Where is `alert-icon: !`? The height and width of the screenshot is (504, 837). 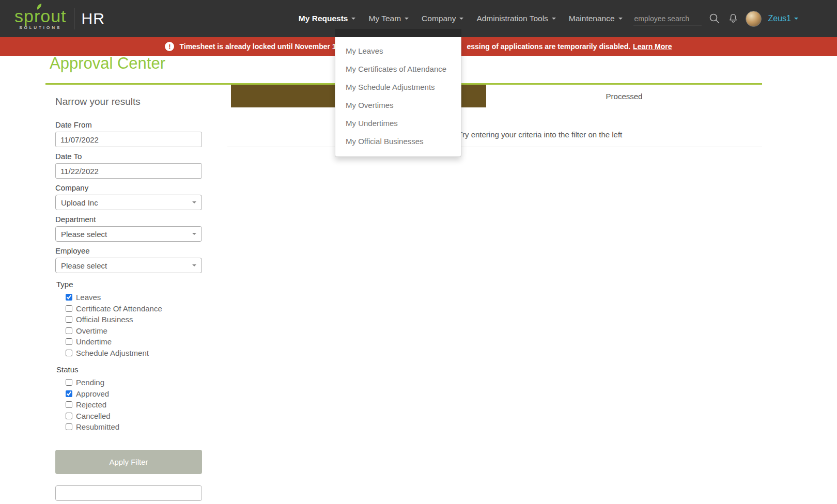
alert-icon: ! is located at coordinates (169, 46).